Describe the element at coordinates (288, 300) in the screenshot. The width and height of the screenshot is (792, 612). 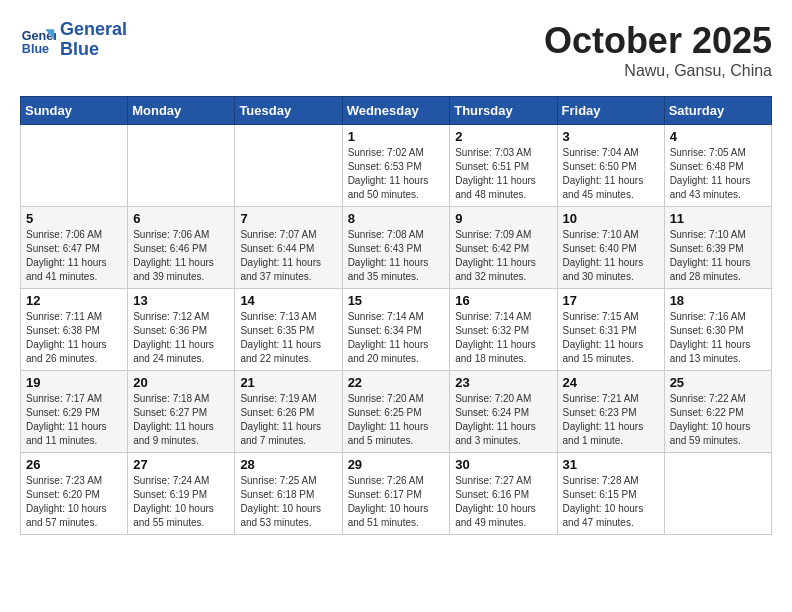
I see `day-number: 14` at that location.